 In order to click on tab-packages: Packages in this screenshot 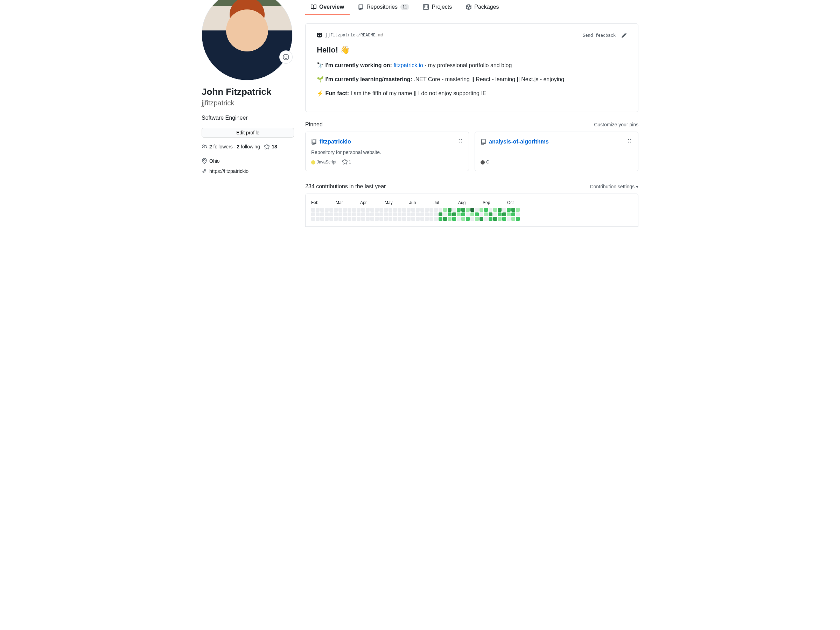, I will do `click(482, 8)`.